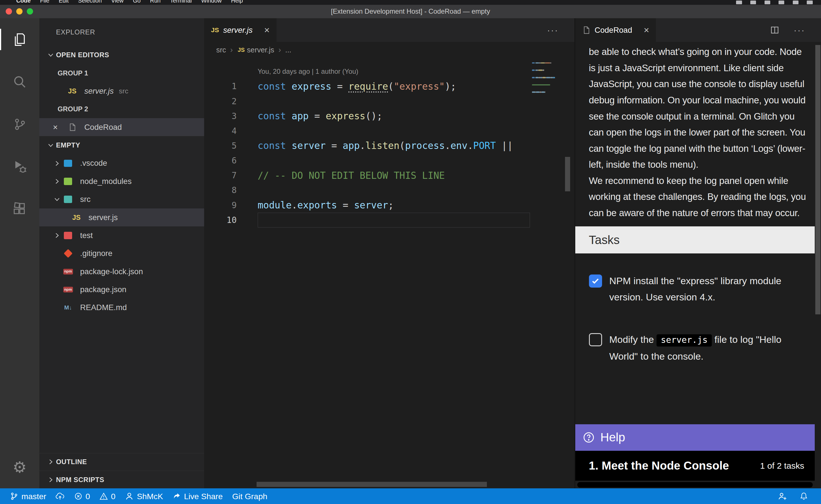 The width and height of the screenshot is (821, 504). I want to click on open-editors-header: OPEN EDITORS, so click(122, 55).